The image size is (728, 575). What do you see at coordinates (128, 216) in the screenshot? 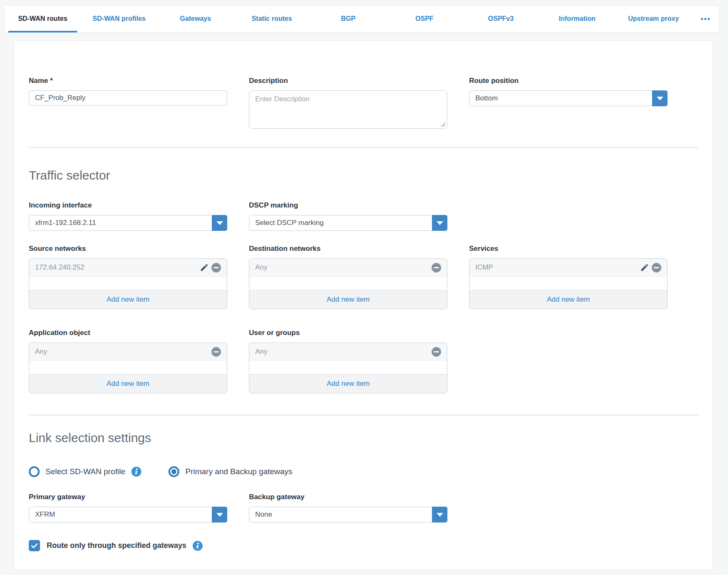
I see `incoming-interface-field-group: Incoming interface xfrm1-192.168.2.11` at bounding box center [128, 216].